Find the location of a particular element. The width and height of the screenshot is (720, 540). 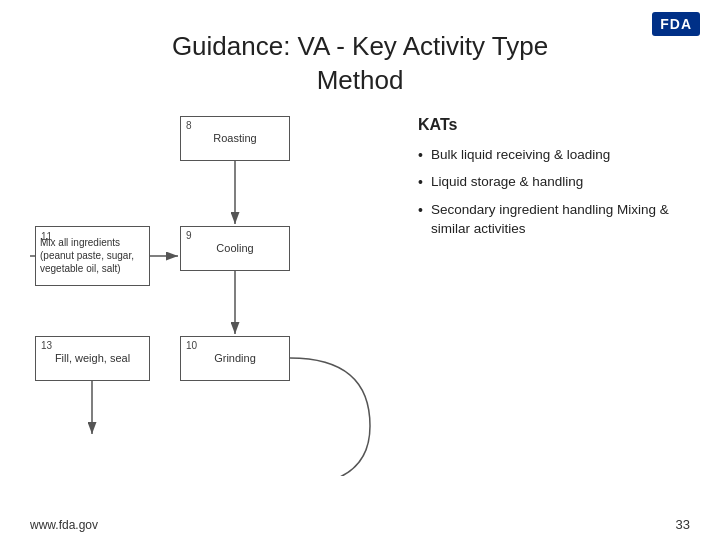

box-roasting: 8 Roasting is located at coordinates (235, 138).